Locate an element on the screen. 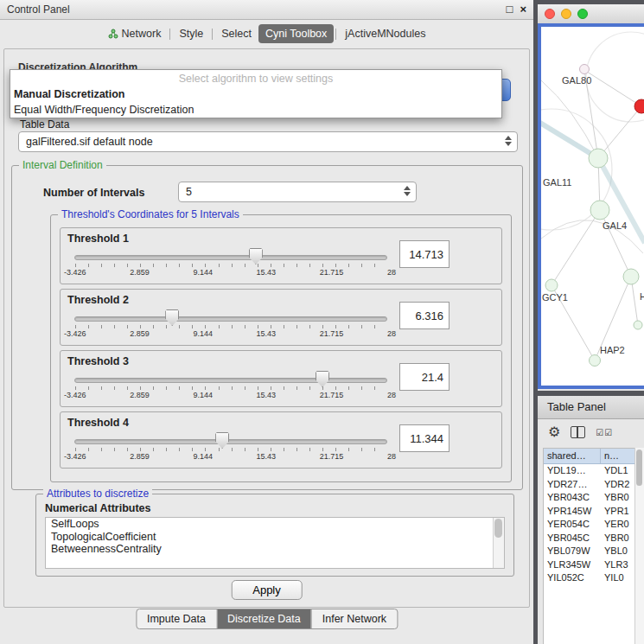 The image size is (644, 644). tab-impute-data: Impute Data is located at coordinates (176, 619).